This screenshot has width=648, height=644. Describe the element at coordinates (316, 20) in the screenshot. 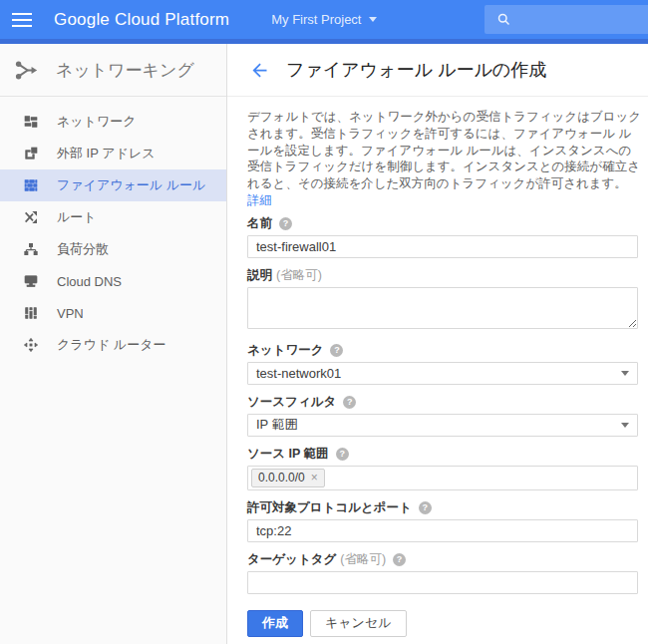

I see `project-name: My First Project` at that location.